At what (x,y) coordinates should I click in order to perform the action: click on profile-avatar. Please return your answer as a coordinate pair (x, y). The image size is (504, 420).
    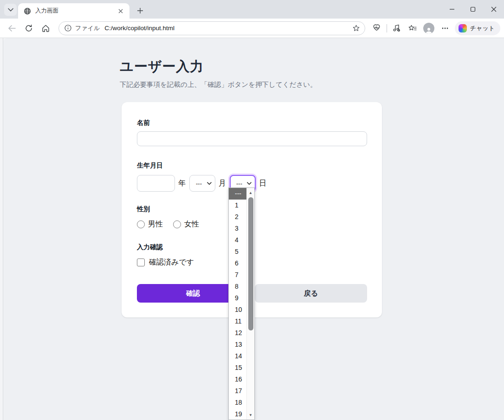
    Looking at the image, I should click on (429, 28).